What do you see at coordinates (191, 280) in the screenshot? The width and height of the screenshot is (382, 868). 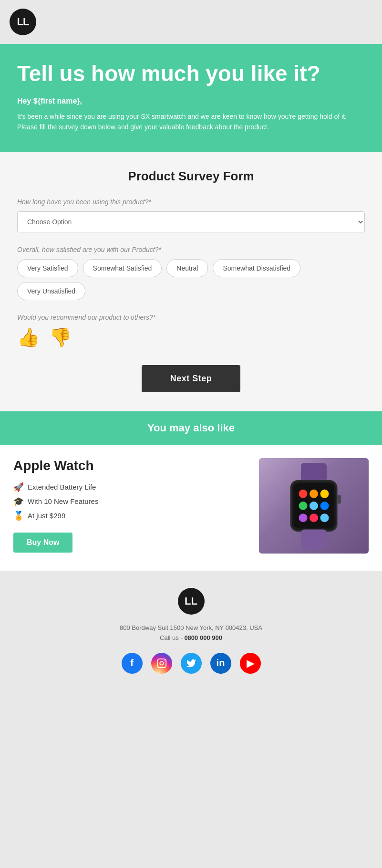 I see `satisfaction-options: Very Satisfied Somewhat Satisfied Neutra…` at bounding box center [191, 280].